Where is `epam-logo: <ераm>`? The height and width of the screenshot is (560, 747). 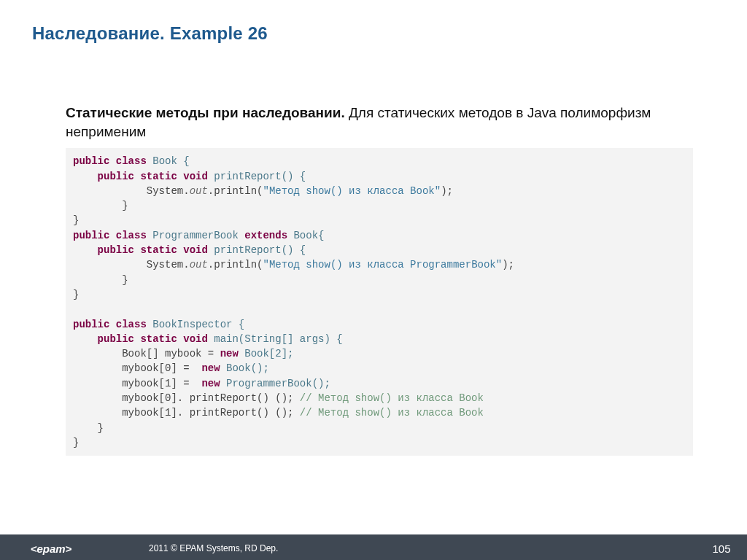
epam-logo: <ераm> is located at coordinates (51, 548).